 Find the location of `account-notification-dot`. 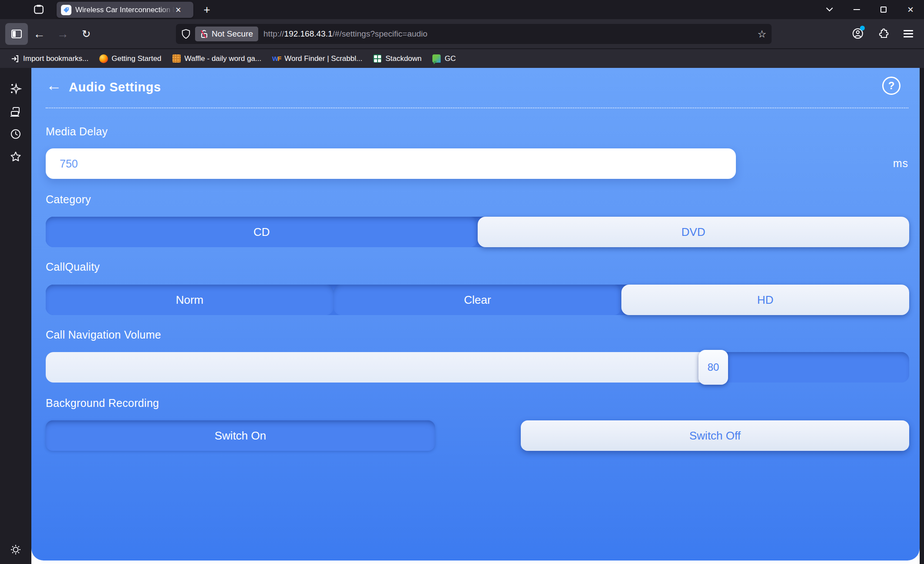

account-notification-dot is located at coordinates (862, 28).